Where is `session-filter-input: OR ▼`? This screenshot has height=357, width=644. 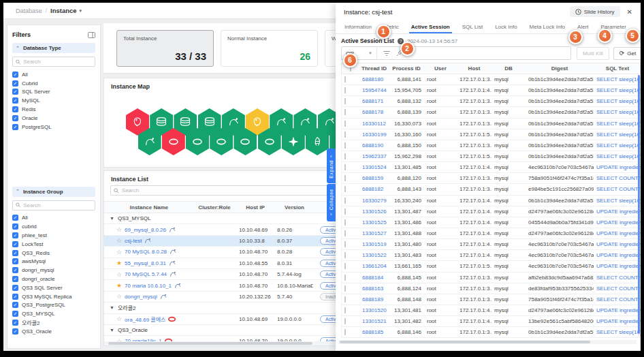
session-filter-input: OR ▼ is located at coordinates (456, 53).